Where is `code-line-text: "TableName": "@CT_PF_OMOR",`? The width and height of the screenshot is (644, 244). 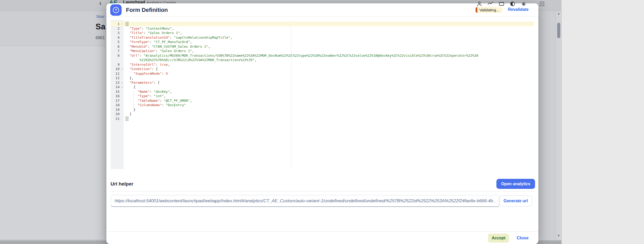
code-line-text: "TableName": "@CT_PF_OMOR", is located at coordinates (158, 101).